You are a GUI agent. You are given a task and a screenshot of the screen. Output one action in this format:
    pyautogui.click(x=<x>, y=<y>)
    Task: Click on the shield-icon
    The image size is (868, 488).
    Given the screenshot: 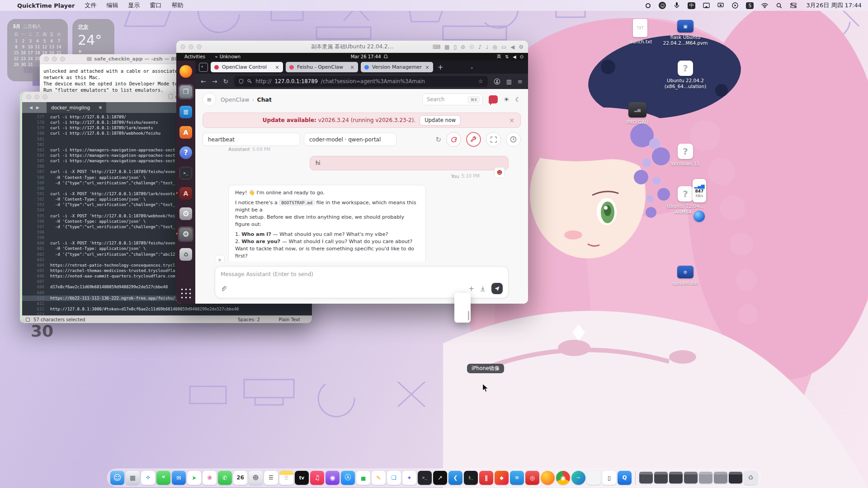 What is the action you would take?
    pyautogui.click(x=241, y=81)
    